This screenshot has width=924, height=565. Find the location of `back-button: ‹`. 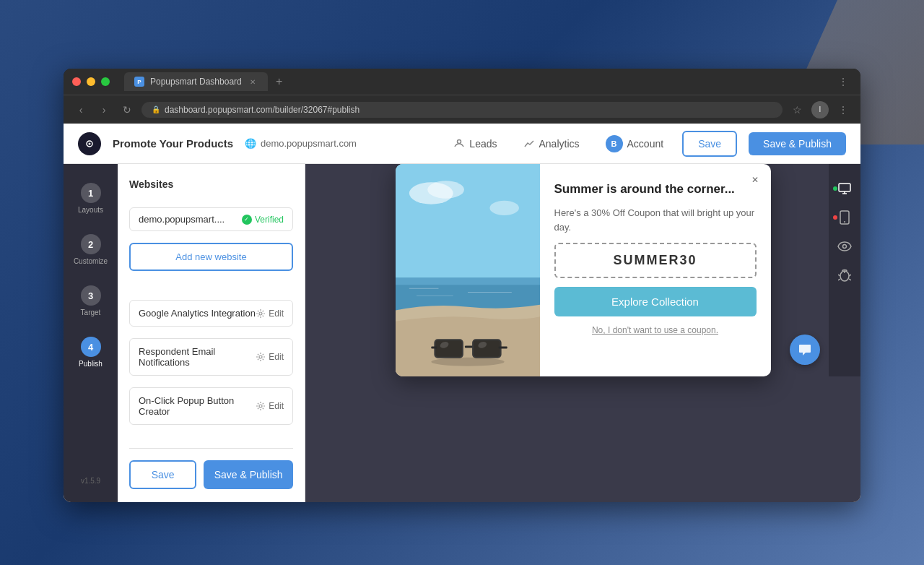

back-button: ‹ is located at coordinates (81, 110).